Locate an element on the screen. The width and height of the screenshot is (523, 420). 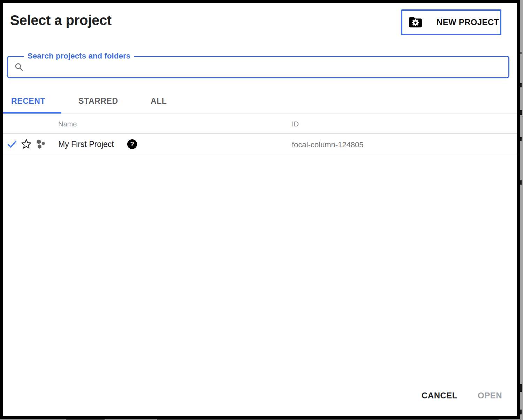
page-edge-artifacts-right is located at coordinates (522, 210).